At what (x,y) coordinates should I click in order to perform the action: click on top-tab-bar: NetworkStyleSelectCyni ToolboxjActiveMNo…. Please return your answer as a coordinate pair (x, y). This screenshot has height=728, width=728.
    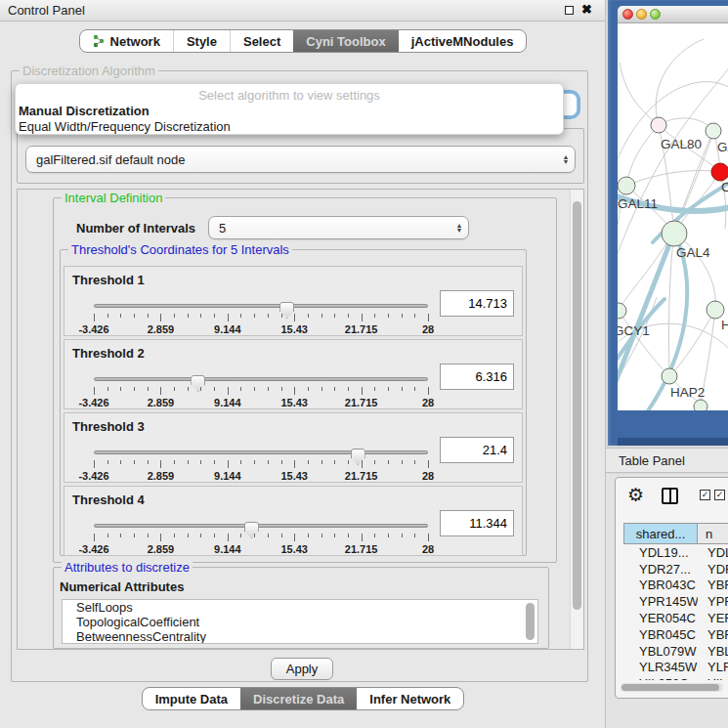
    Looking at the image, I should click on (303, 41).